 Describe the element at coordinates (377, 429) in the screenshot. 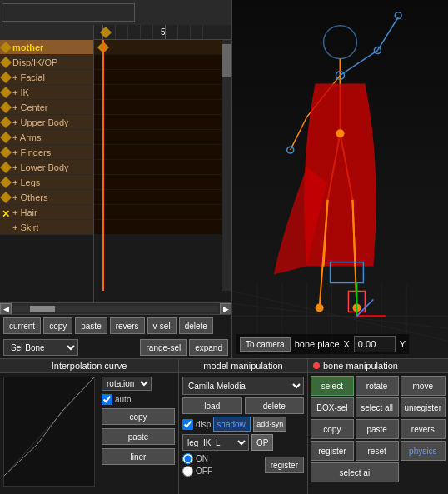

I see `bone-paste-button: paste` at that location.